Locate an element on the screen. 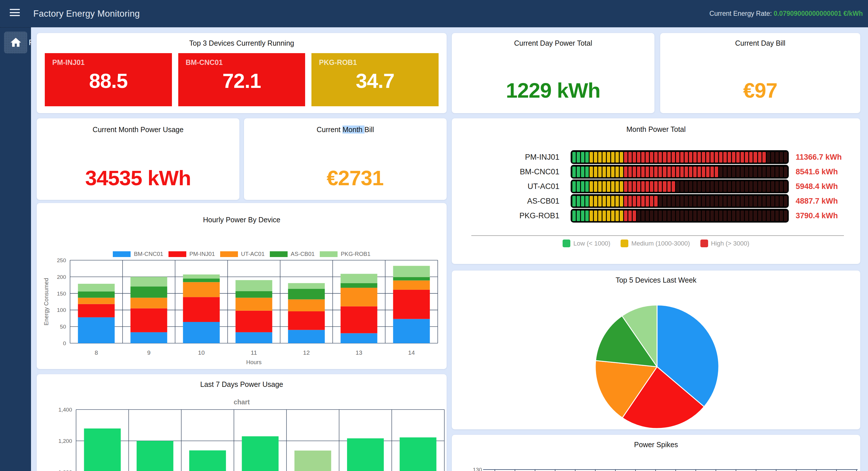 Image resolution: width=868 pixels, height=471 pixels. gauge-label: AS-CB01 is located at coordinates (505, 201).